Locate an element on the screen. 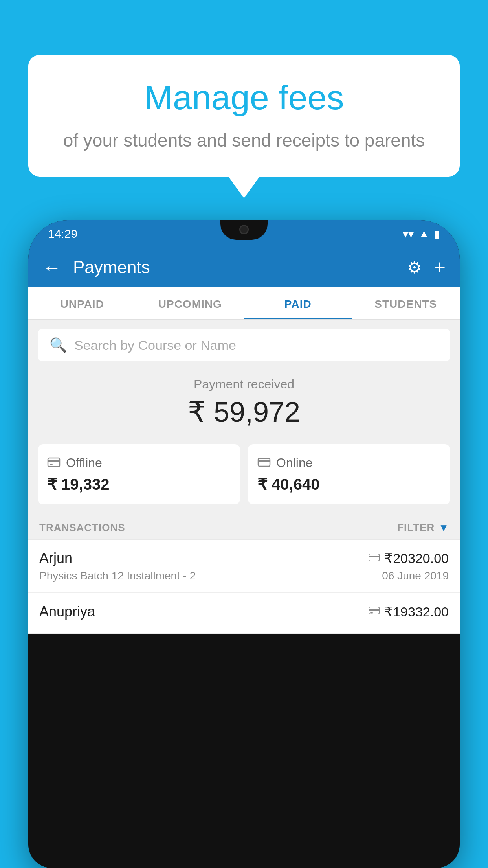 This screenshot has width=488, height=868. filter-section: FILTER ▼ is located at coordinates (423, 528).